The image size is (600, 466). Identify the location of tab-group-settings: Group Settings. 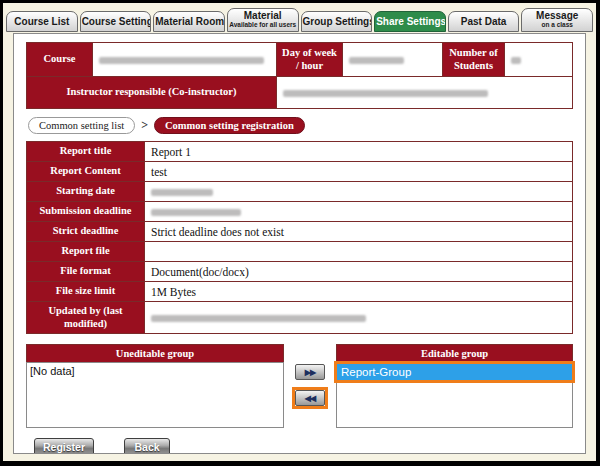
(337, 22).